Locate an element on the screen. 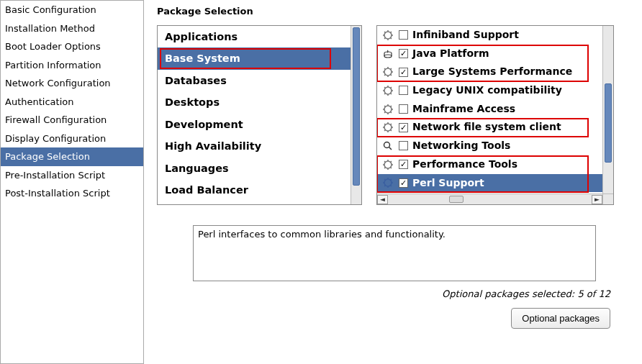 The height and width of the screenshot is (364, 642). category-scrollbar is located at coordinates (356, 115).